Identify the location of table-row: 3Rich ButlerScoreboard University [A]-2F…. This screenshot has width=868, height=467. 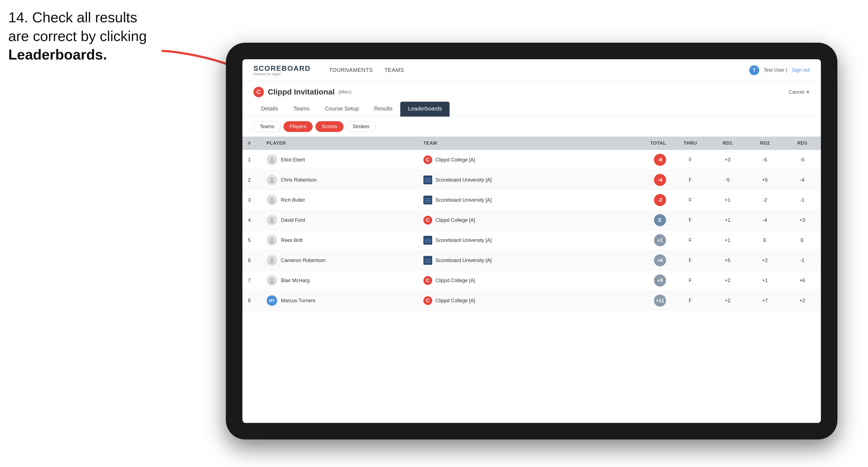
(532, 200).